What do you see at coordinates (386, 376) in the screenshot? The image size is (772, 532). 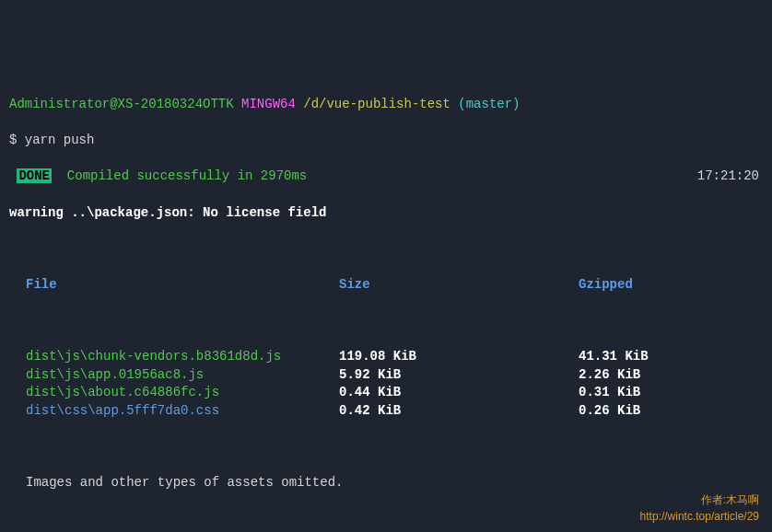 I see `asset-row: dist\js\app.01956ac8.js5.92 KiB2.26 KiB` at bounding box center [386, 376].